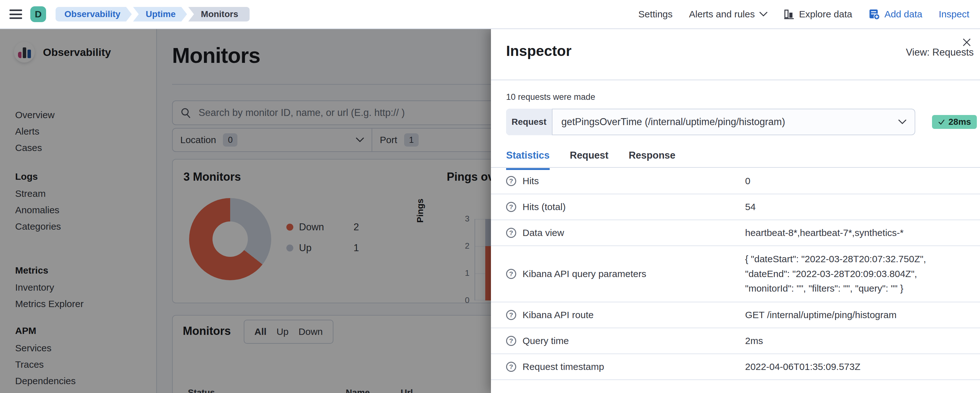  What do you see at coordinates (854, 274) in the screenshot?
I see `stat-value: { "dateStart": "2022-03-28T20:07:32.750Z…` at bounding box center [854, 274].